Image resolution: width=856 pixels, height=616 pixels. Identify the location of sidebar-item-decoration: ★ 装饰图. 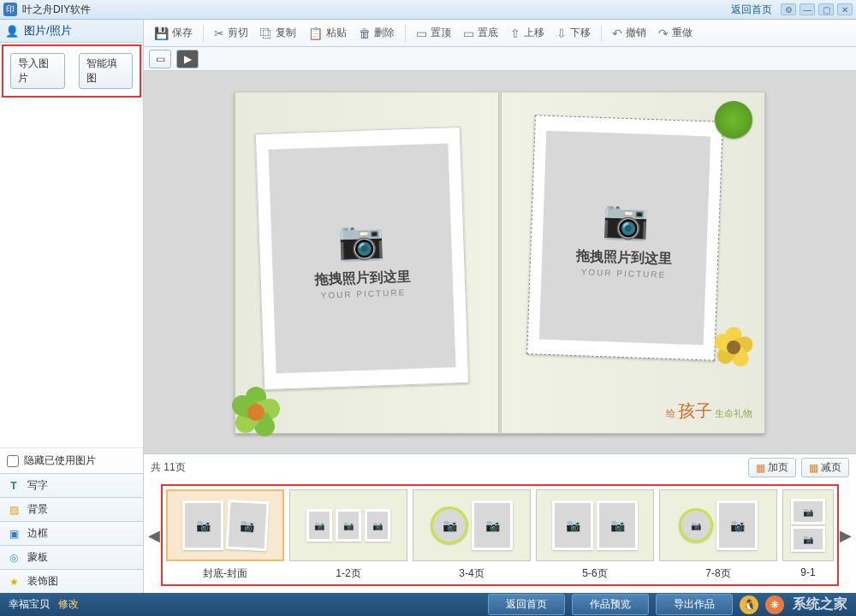
(72, 581).